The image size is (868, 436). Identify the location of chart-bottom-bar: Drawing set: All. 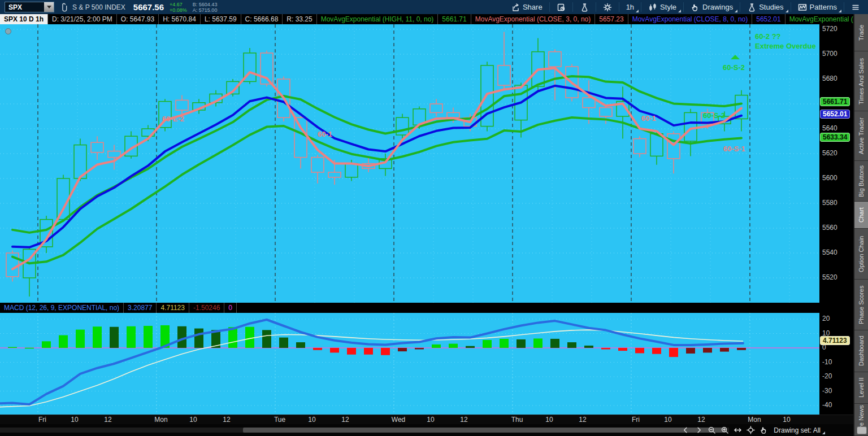
(427, 430).